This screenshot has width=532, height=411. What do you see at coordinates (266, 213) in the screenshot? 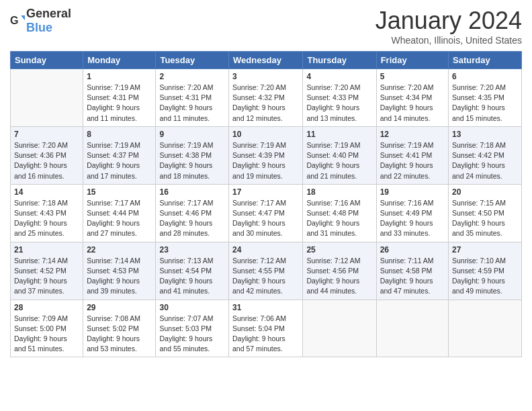
I see `calendar-cell: 17Sunrise: 7:17 AMSunset: 4:47 PMDayligh…` at bounding box center [266, 213].